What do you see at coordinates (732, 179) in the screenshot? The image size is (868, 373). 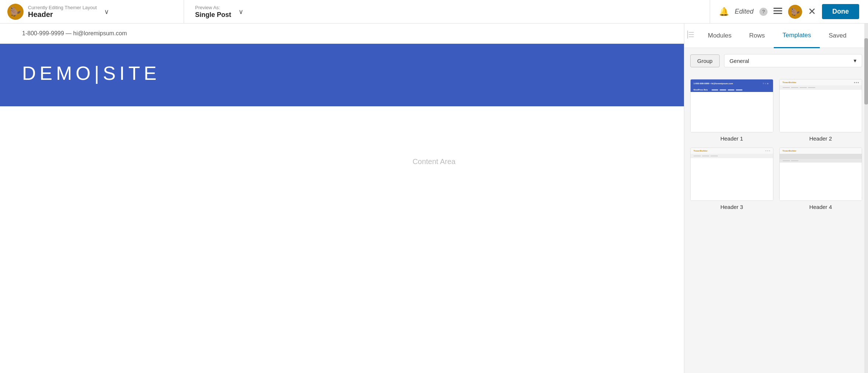 I see `template-header-3: TowerBuilder` at bounding box center [732, 179].